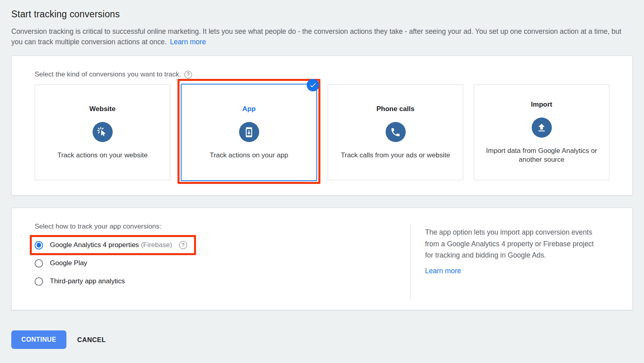 The height and width of the screenshot is (363, 644). What do you see at coordinates (322, 74) in the screenshot?
I see `conversion-kind-label-row: Select the kind of conversions you want …` at bounding box center [322, 74].